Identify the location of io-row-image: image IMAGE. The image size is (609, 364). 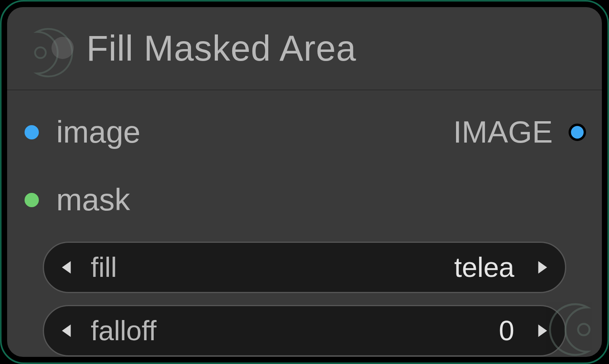
(304, 132).